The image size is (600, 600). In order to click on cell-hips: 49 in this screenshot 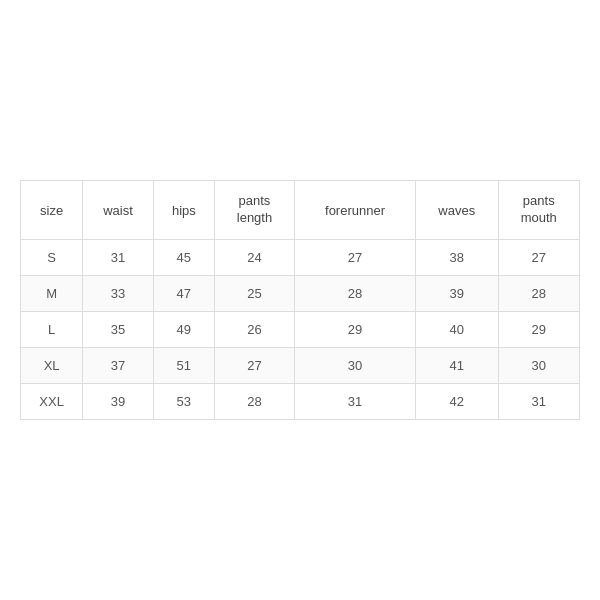, I will do `click(184, 329)`.